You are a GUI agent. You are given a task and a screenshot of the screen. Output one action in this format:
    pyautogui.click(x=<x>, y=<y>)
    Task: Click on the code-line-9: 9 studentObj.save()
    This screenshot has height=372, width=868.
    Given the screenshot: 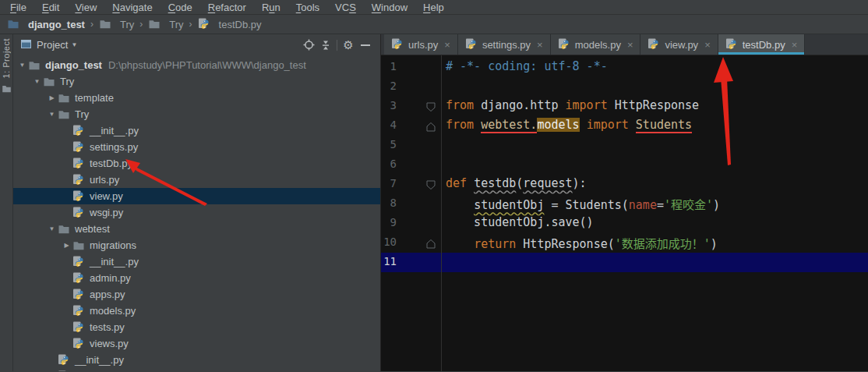 What is the action you would take?
    pyautogui.click(x=625, y=223)
    